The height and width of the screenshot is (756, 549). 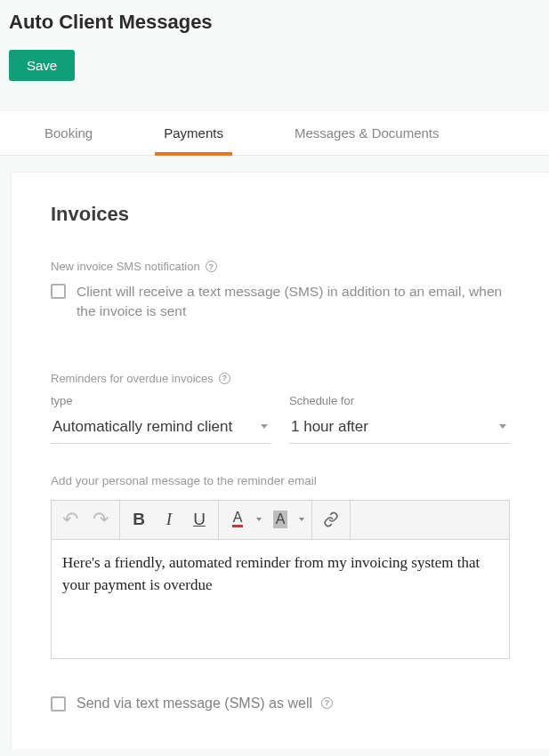 I want to click on checkbox-label-new-invoice-sms: Client will receive a text message (SMS)…, so click(x=294, y=302).